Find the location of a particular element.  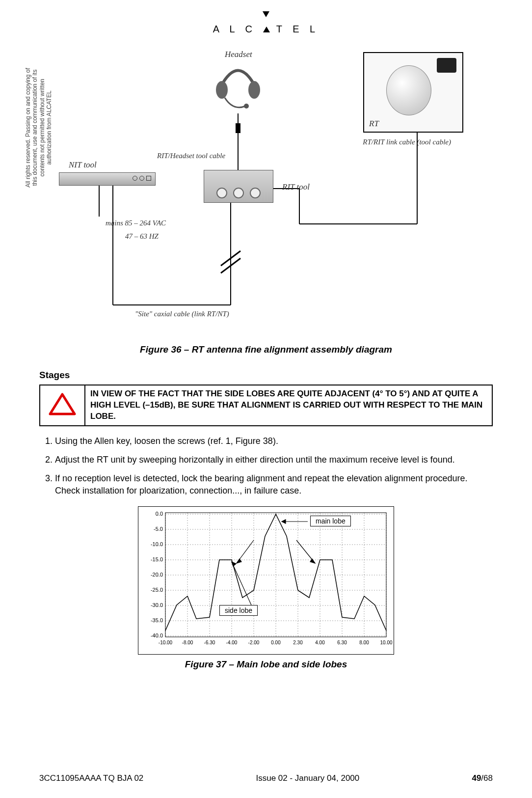

brand-logo: A L C T E L is located at coordinates (266, 24).